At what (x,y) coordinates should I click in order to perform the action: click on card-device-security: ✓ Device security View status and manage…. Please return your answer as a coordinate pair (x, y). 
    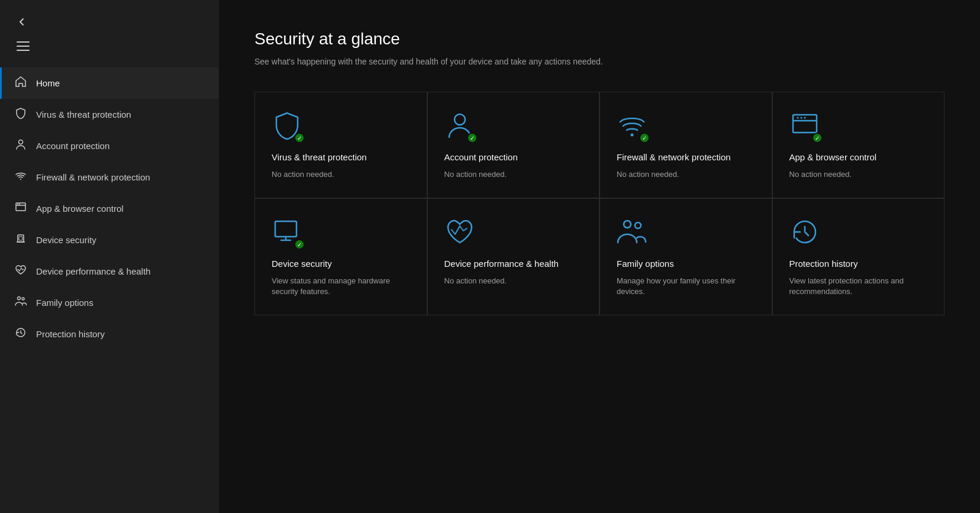
    Looking at the image, I should click on (341, 257).